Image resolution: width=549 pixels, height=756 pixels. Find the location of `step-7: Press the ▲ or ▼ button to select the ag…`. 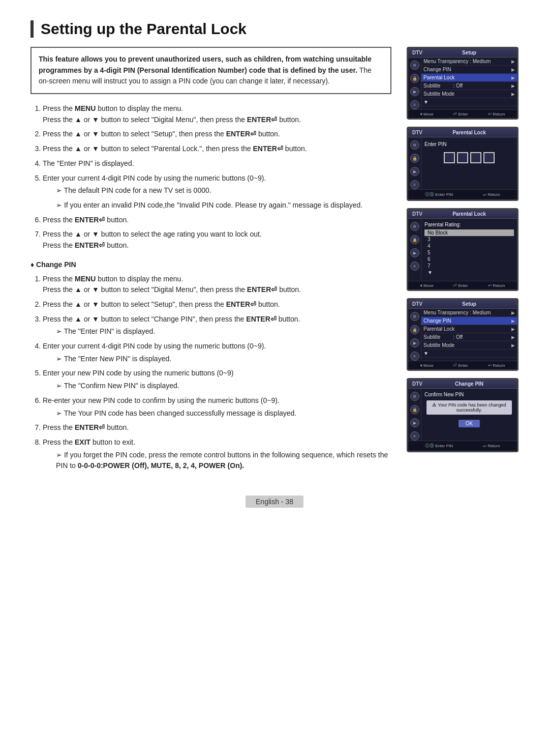

step-7: Press the ▲ or ▼ button to select the ag… is located at coordinates (217, 240).